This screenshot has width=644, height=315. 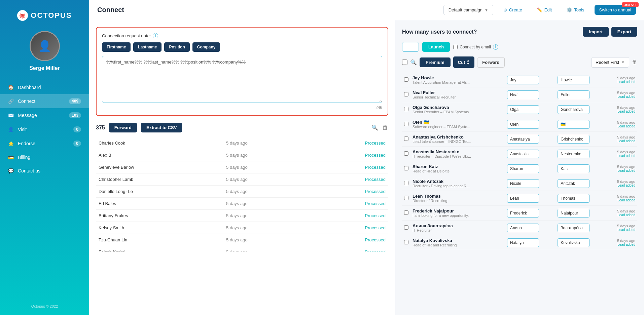 I want to click on export-button: Export, so click(x=624, y=32).